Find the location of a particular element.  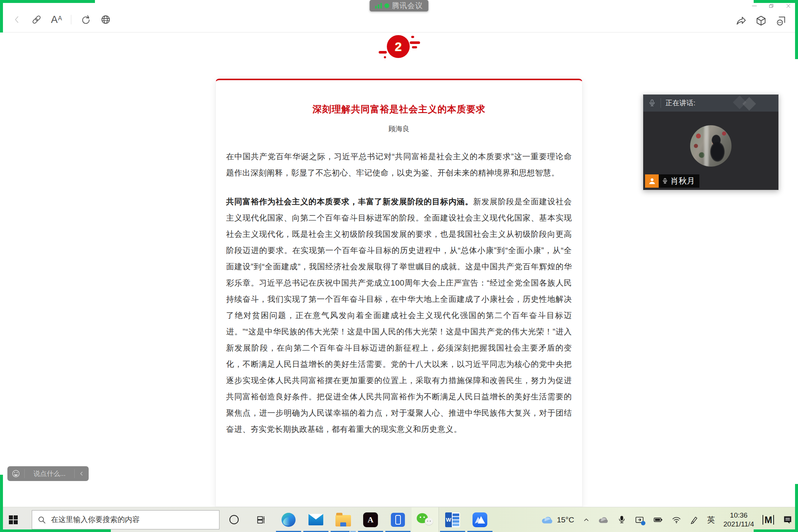

globe-icon is located at coordinates (106, 20).